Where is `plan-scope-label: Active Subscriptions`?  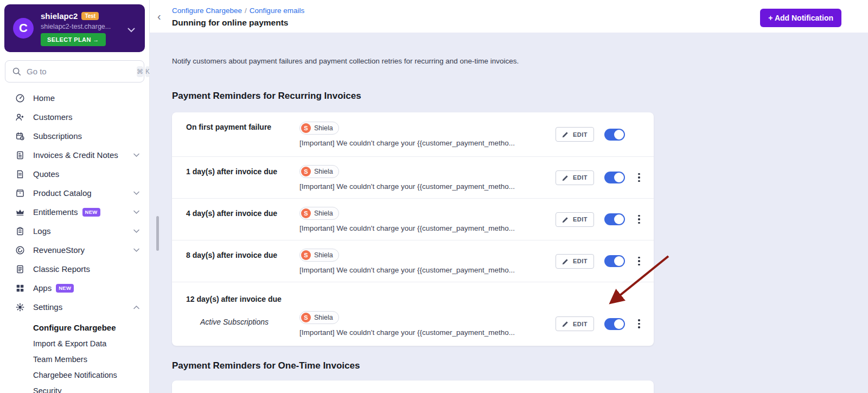
plan-scope-label: Active Subscriptions is located at coordinates (235, 322).